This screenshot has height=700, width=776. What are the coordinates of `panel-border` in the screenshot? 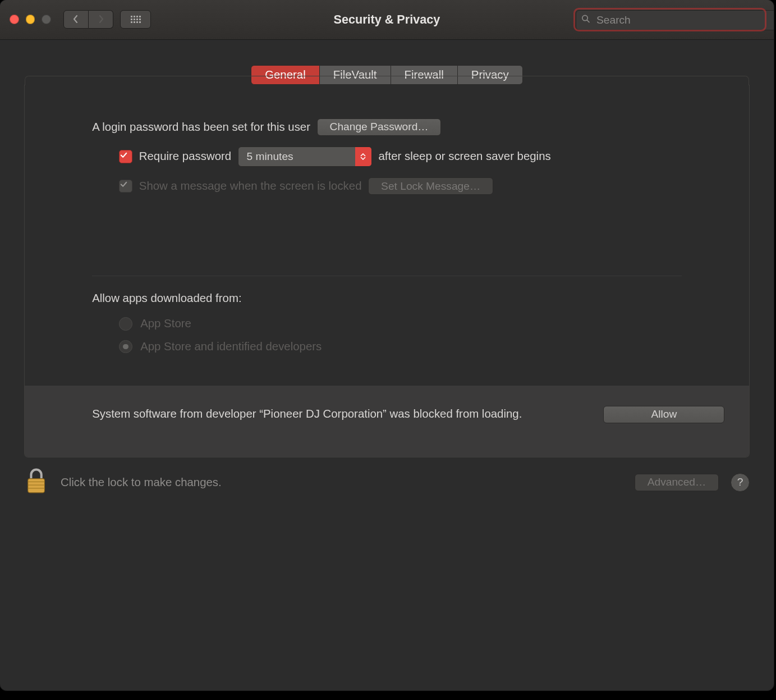 It's located at (387, 81).